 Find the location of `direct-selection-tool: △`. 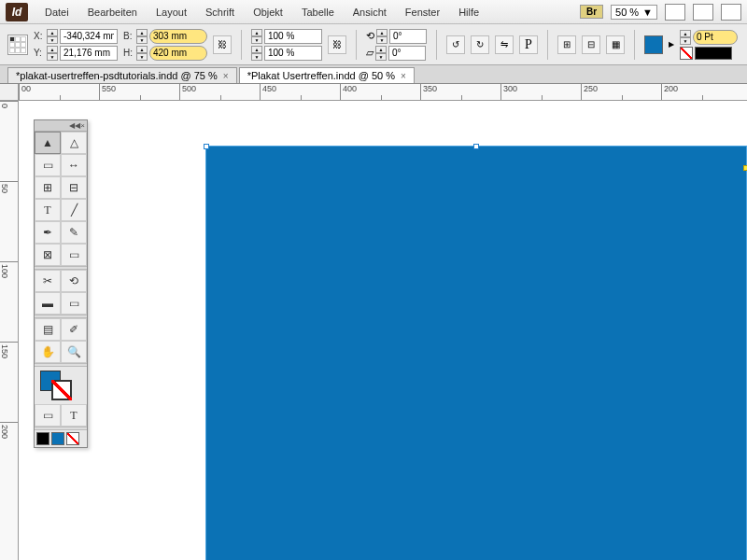

direct-selection-tool: △ is located at coordinates (74, 143).